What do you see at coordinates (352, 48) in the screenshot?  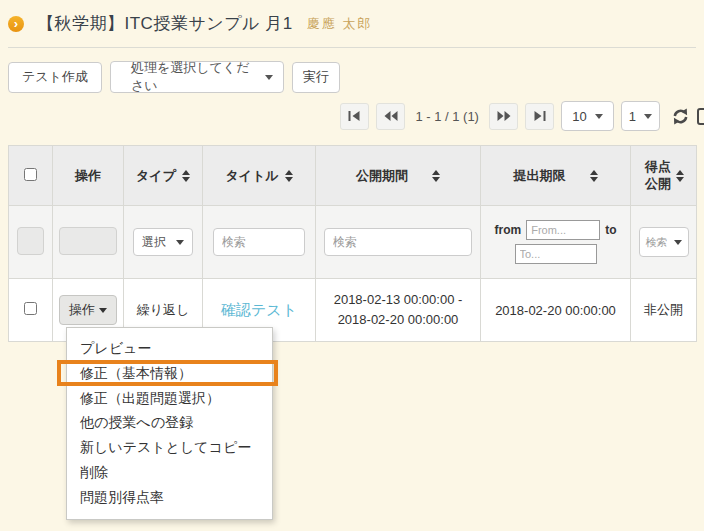 I see `header-divider` at bounding box center [352, 48].